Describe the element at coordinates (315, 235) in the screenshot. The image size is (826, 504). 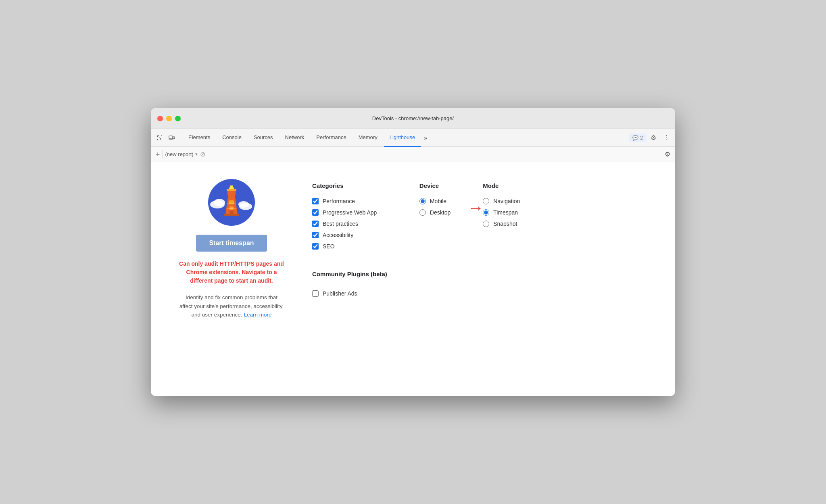
I see `accessibility-checkbox` at that location.